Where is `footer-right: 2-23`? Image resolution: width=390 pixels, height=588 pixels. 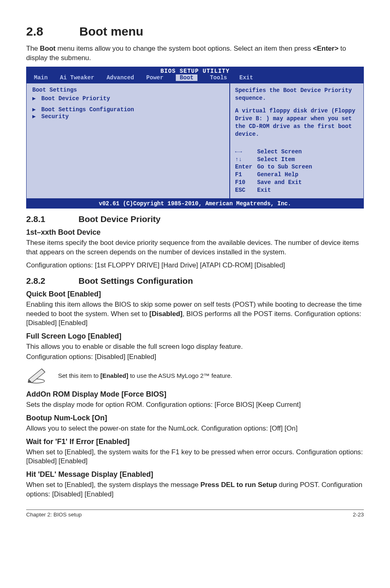
footer-right: 2-23 is located at coordinates (358, 514).